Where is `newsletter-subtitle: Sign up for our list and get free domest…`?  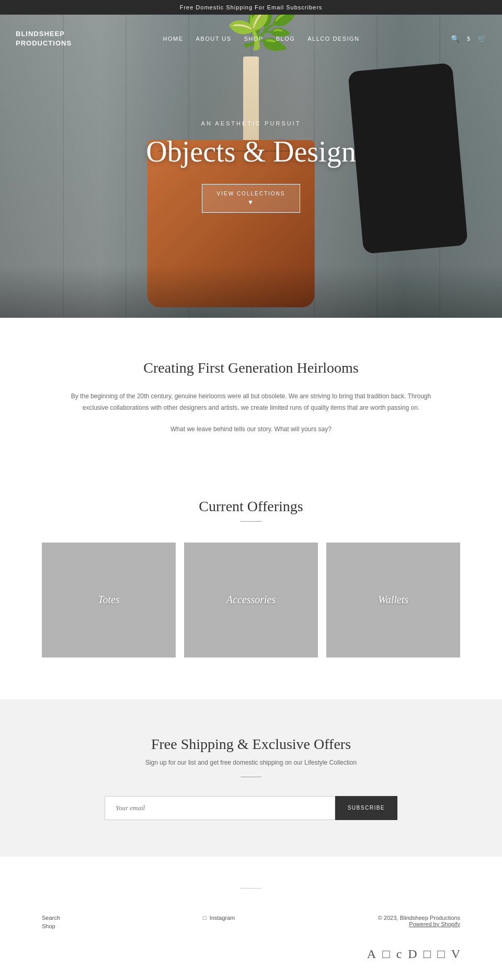 newsletter-subtitle: Sign up for our list and get free domest… is located at coordinates (251, 763).